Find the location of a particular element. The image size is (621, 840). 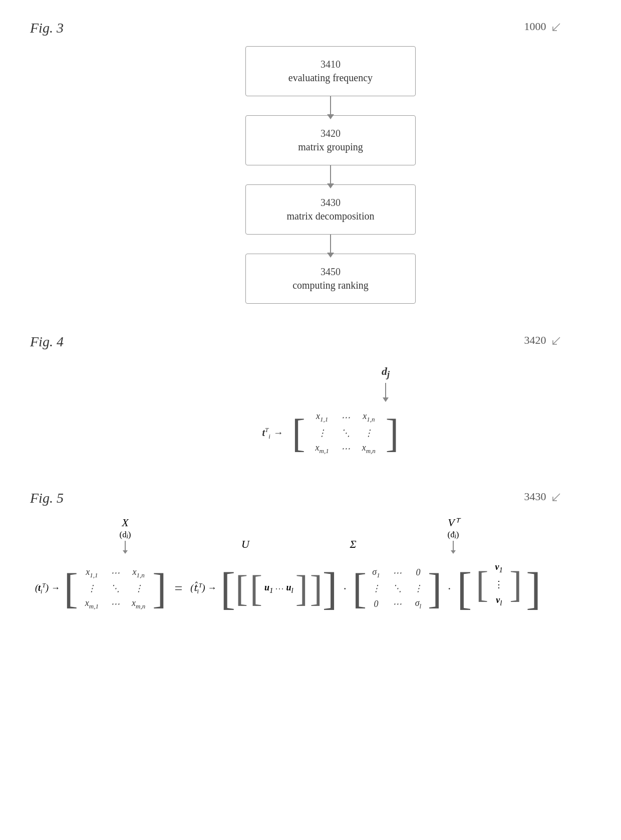

fig5-equation-row: (tiT) → [ x1,1 ⋯ x1,n ⋮ ⋱ ⋮ xm,1 ⋯ is located at coordinates (313, 588).